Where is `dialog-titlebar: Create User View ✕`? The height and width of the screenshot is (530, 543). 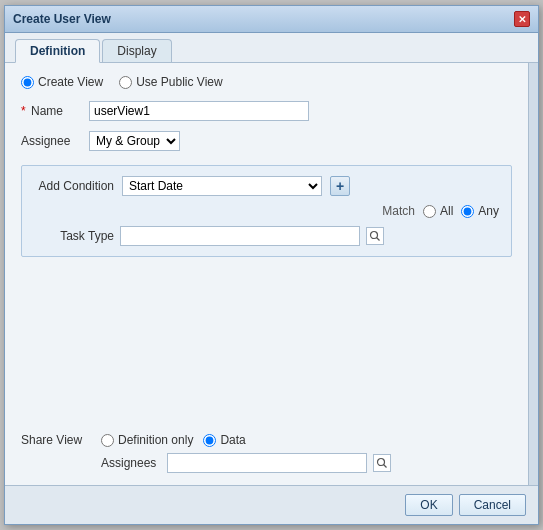 dialog-titlebar: Create User View ✕ is located at coordinates (272, 20).